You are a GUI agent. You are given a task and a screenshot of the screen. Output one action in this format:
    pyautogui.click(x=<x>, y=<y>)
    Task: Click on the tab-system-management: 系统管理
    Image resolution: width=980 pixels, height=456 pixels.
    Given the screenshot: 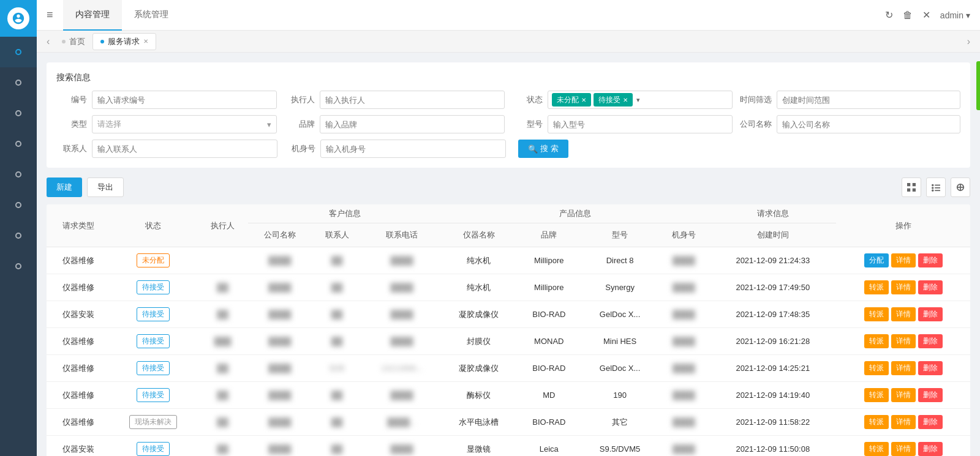 What is the action you would take?
    pyautogui.click(x=151, y=15)
    